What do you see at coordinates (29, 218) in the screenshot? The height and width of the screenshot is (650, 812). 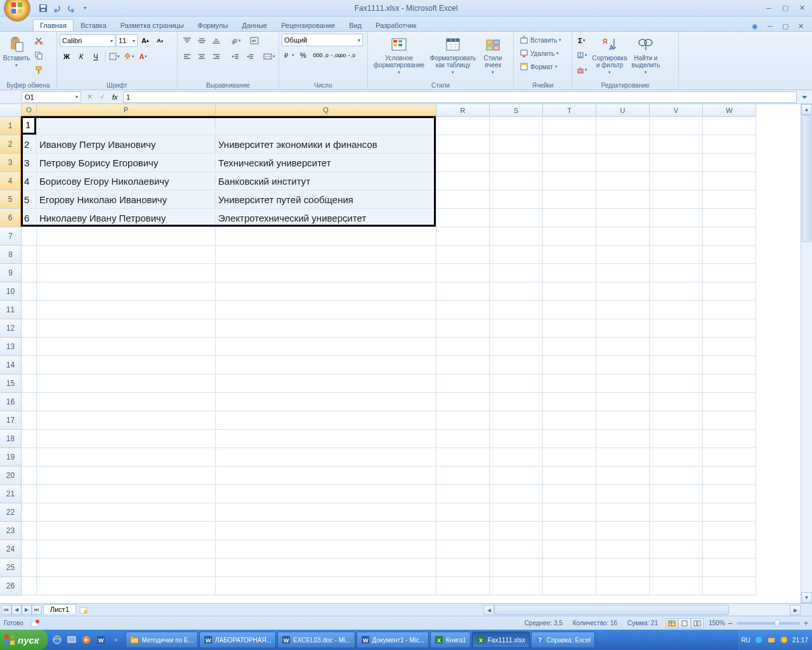 I see `cell-O6: 6` at bounding box center [29, 218].